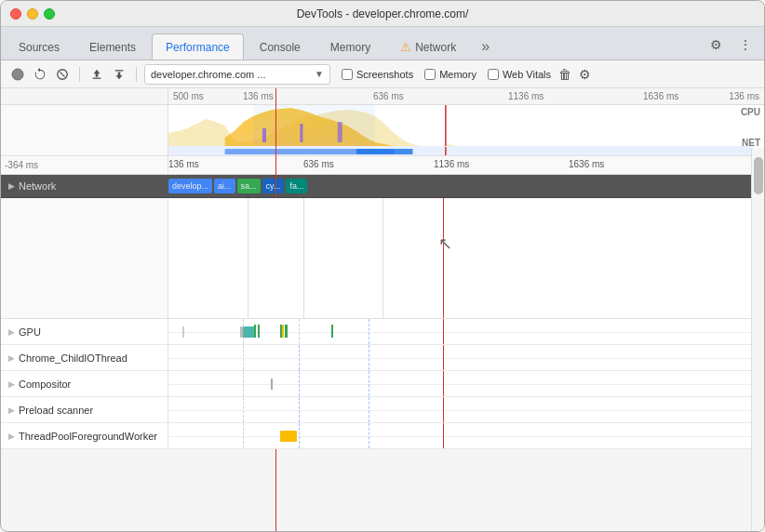 This screenshot has width=765, height=532. Describe the element at coordinates (85, 409) in the screenshot. I see `preload-label: ▶ Preload scanner` at that location.